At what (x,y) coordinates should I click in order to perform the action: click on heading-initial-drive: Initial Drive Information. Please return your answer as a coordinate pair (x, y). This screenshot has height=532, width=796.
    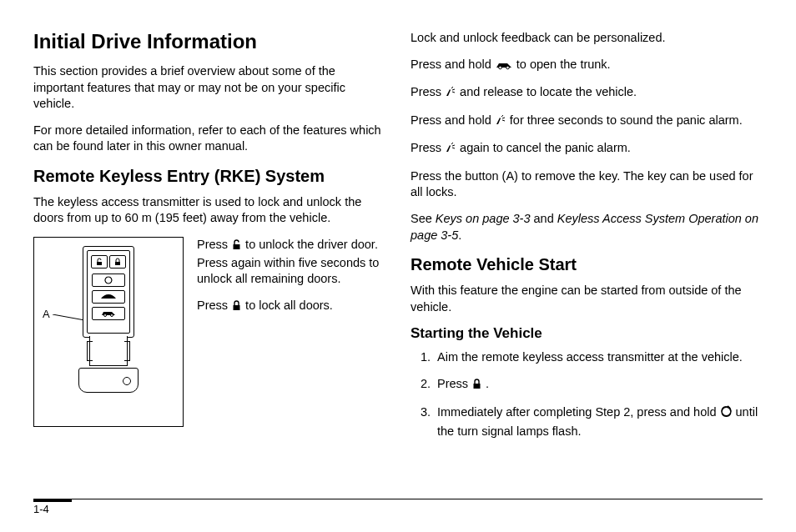
    Looking at the image, I should click on (209, 42).